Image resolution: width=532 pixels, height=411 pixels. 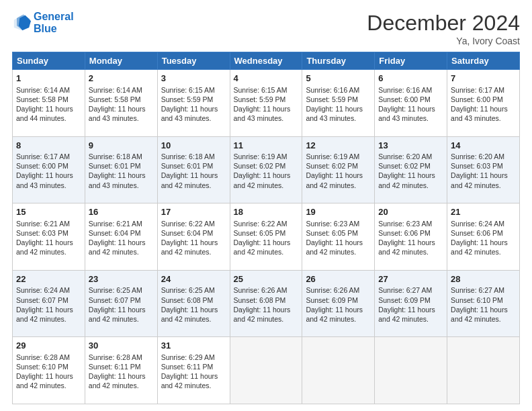 I want to click on day-cell: 2Sunrise: 6:14 AMSunset: 5:58 PMDaylight…, so click(x=121, y=103).